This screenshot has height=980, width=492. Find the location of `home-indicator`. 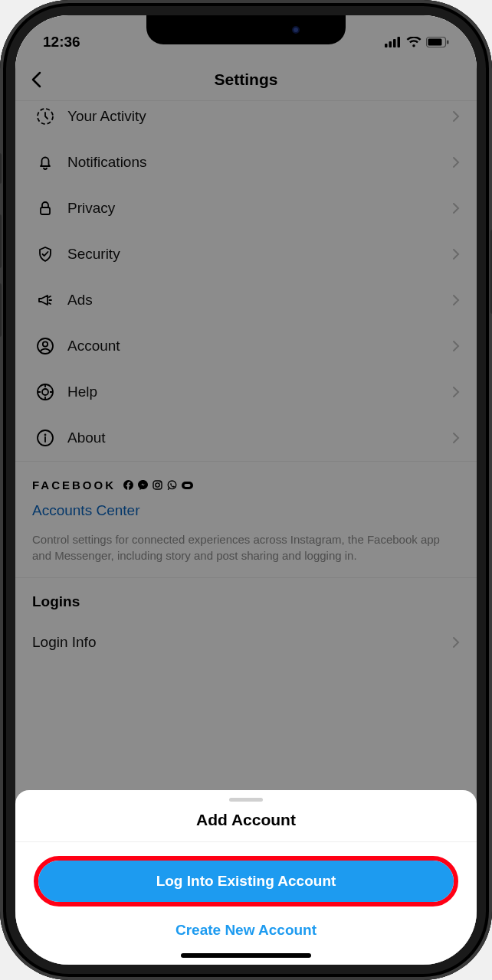

home-indicator is located at coordinates (246, 956).